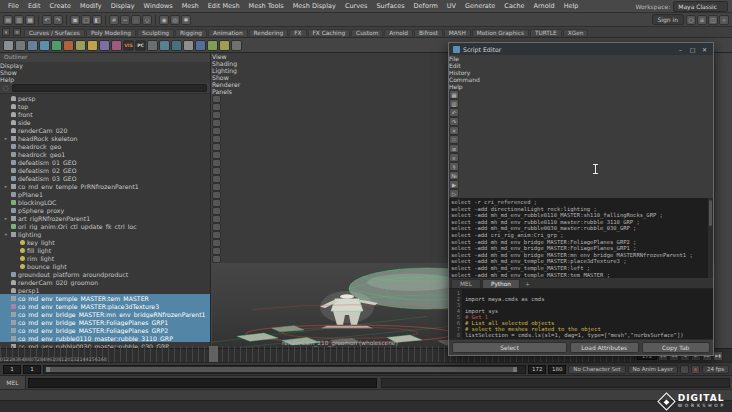 The height and width of the screenshot is (412, 732). I want to click on menu-item: Display, so click(123, 6).